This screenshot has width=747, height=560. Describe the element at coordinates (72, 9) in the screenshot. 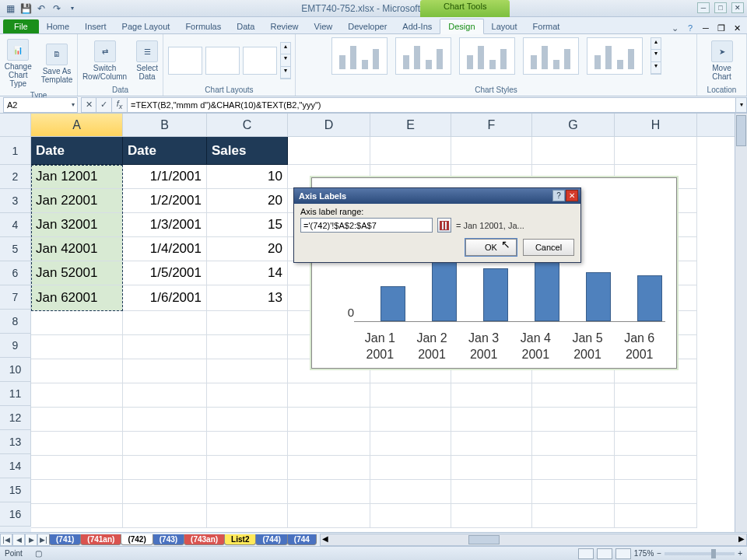

I see `qat-dropdown-icon: ▾` at that location.